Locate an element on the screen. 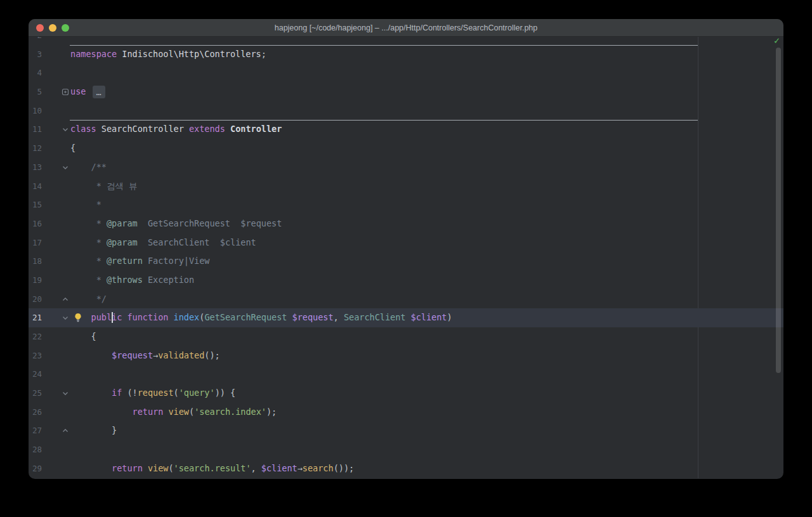  line-number: 16 is located at coordinates (36, 224).